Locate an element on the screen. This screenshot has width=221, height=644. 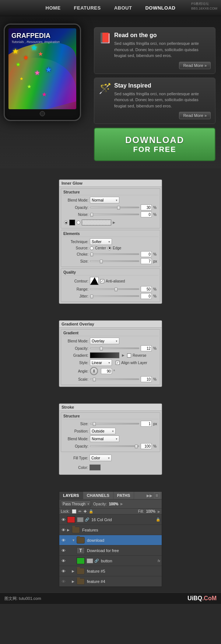
layer-row-download: 👁 ▼ download is located at coordinates (110, 540).